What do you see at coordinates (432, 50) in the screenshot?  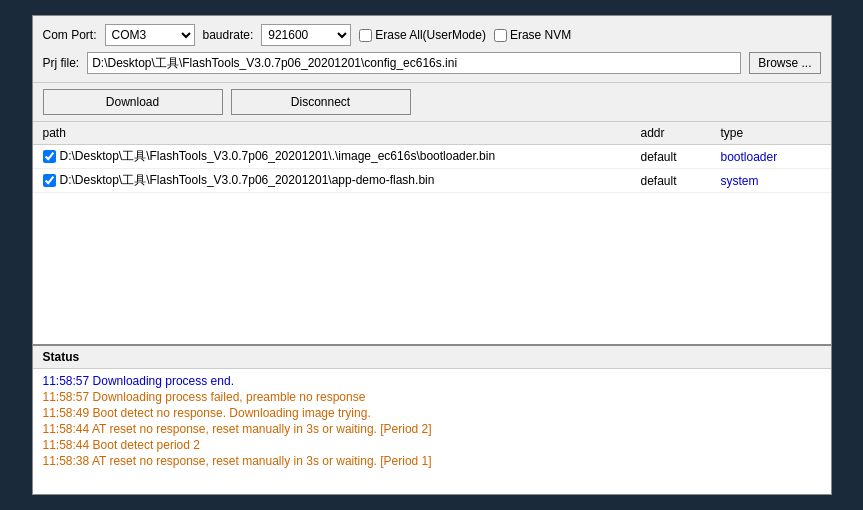 I see `toolbar: Com Port: COM3 COM1 COM2 COM4 baudrate: …` at bounding box center [432, 50].